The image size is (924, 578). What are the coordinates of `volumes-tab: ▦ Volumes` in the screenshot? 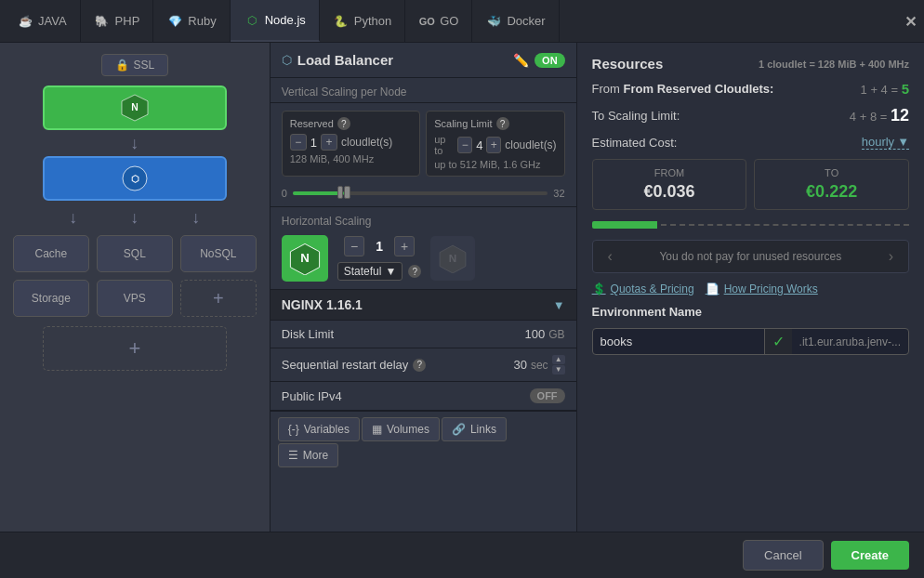 It's located at (401, 429).